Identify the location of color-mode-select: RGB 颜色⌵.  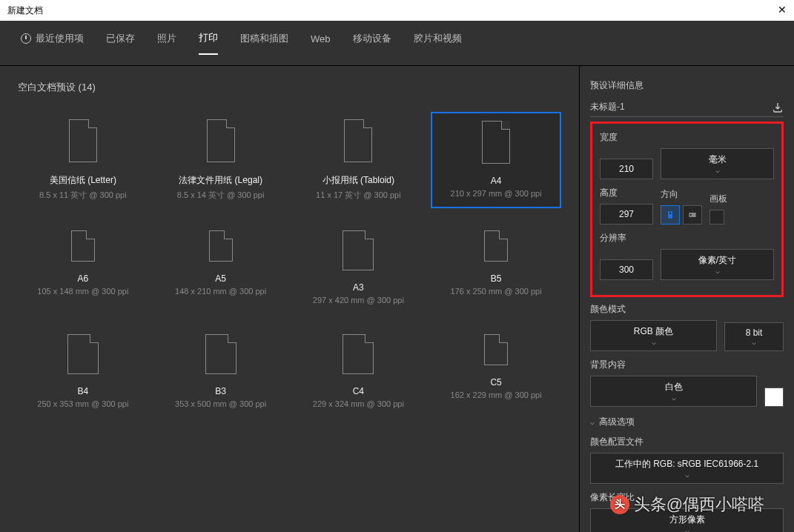
(654, 336).